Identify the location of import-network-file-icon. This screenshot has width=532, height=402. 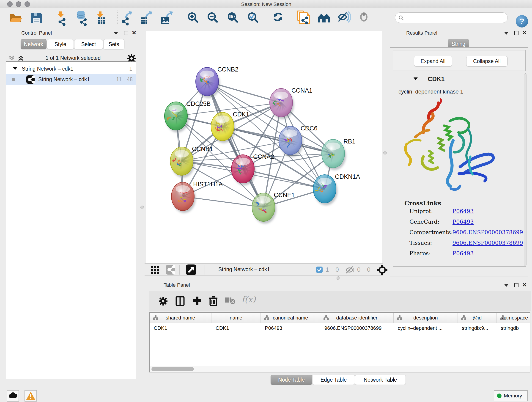
(62, 19).